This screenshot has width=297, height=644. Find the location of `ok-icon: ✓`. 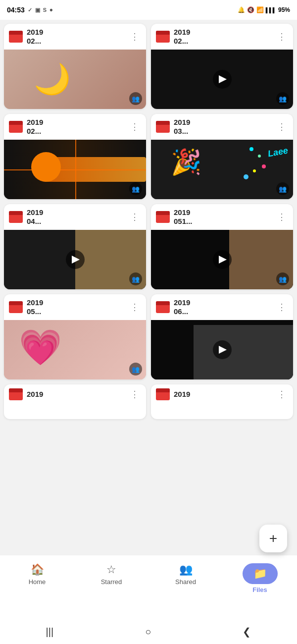

ok-icon: ✓ is located at coordinates (30, 10).